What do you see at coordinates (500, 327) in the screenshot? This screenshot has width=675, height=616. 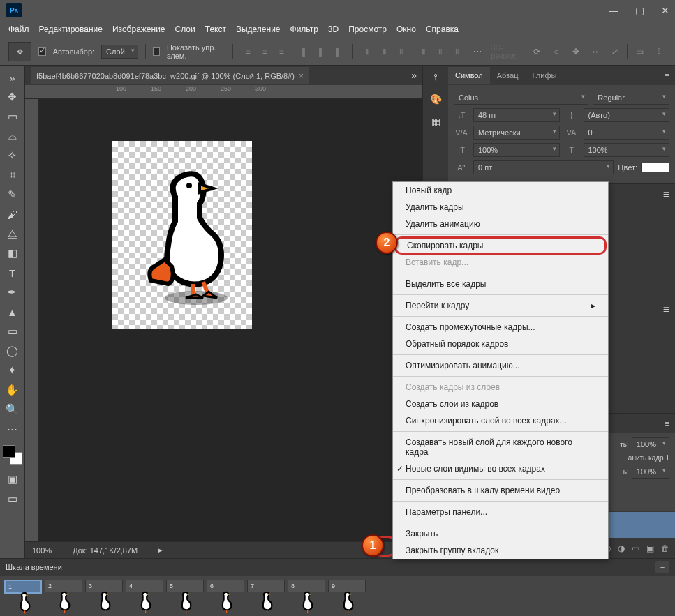 I see `context-menu-item: Создать промежуточные кадры...` at bounding box center [500, 327].